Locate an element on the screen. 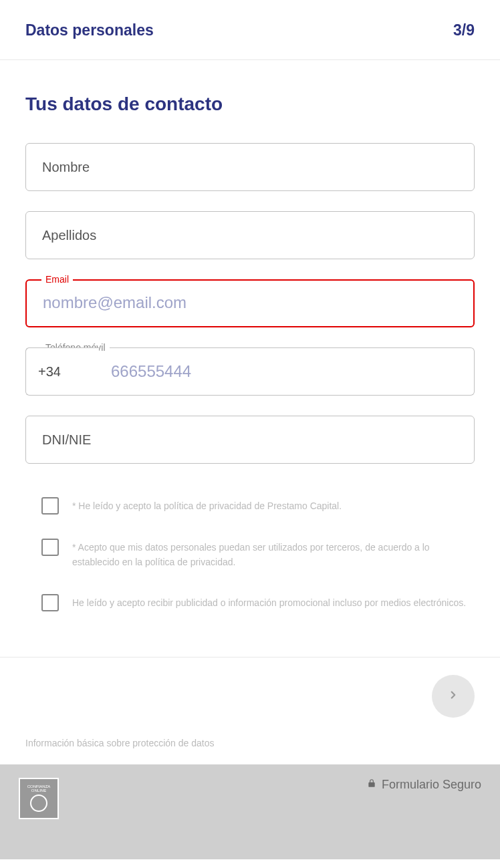 Image resolution: width=500 pixels, height=868 pixels. trust-badge-text: CONFIANZA ONLINE is located at coordinates (39, 788).